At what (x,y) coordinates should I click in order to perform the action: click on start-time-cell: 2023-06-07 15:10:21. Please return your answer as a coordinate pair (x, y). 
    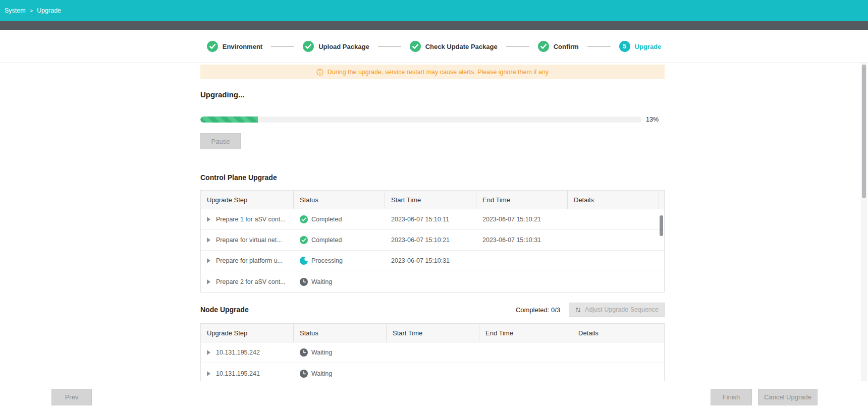
    Looking at the image, I should click on (431, 240).